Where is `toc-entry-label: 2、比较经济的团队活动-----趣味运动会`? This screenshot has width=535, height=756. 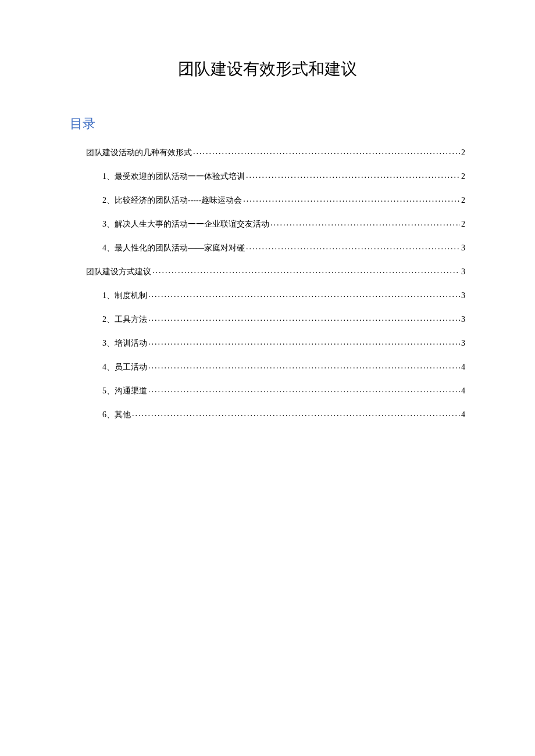 toc-entry-label: 2、比较经济的团队活动-----趣味运动会 is located at coordinates (172, 200).